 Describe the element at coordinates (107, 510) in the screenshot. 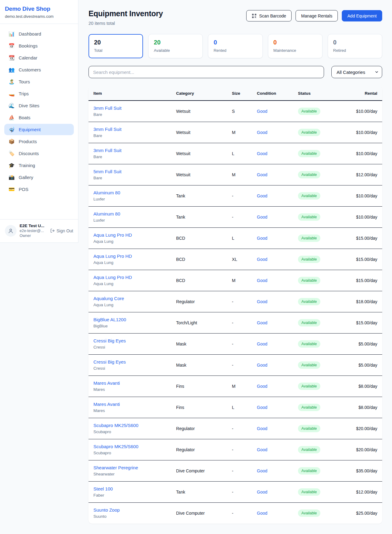

I see `item-name-link: Suunto Zoop` at that location.